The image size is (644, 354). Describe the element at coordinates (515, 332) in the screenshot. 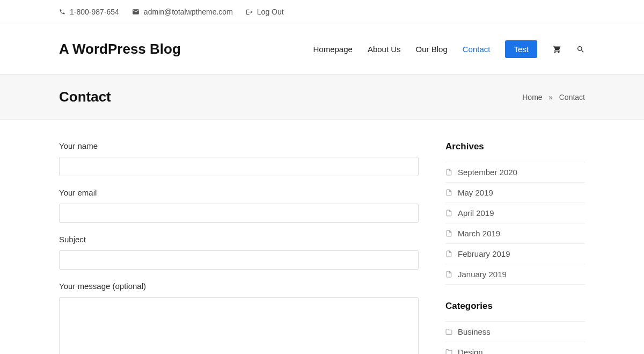

I see `list-item: Business` at that location.